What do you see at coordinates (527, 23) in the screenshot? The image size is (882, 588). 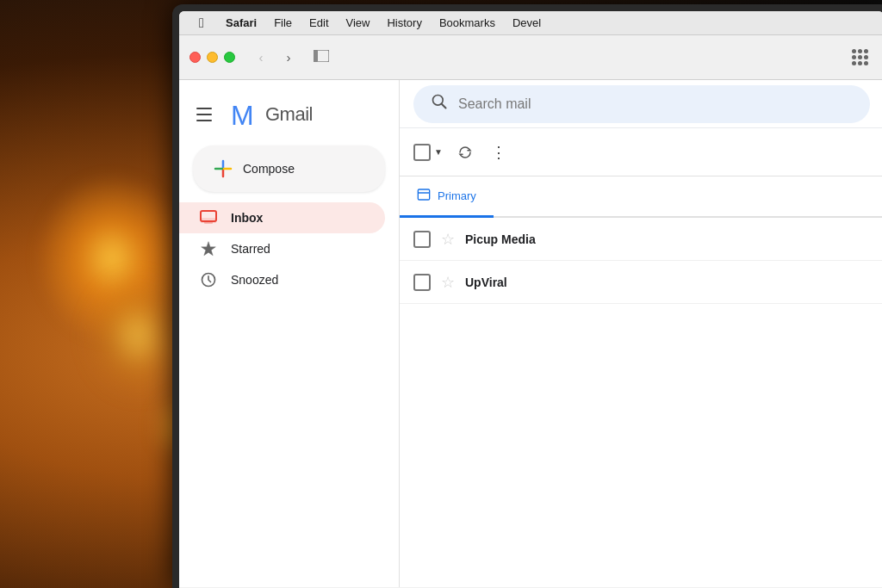 I see `menubar-develop: Devel` at bounding box center [527, 23].